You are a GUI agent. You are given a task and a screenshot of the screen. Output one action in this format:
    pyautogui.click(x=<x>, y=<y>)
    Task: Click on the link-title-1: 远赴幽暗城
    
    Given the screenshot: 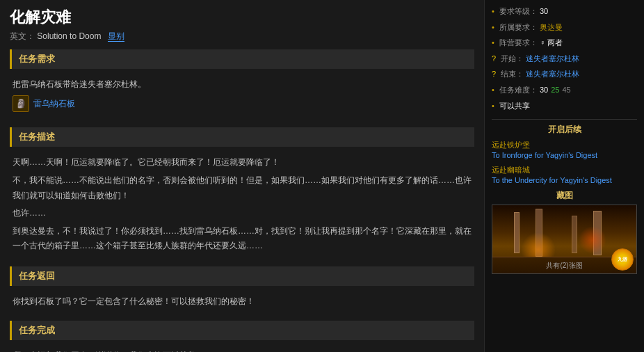 What is the action you would take?
    pyautogui.click(x=565, y=170)
    